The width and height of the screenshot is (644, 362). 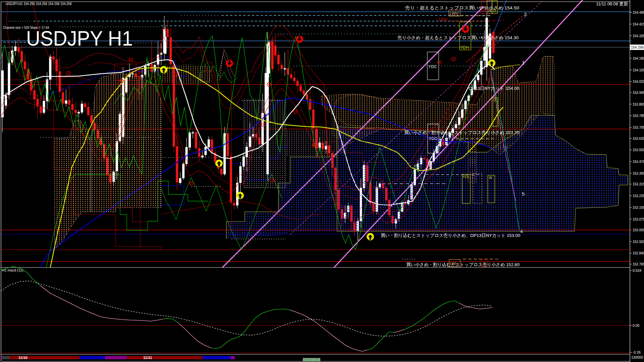 What do you see at coordinates (638, 93) in the screenshot?
I see `svg-text: 153.945` at bounding box center [638, 93].